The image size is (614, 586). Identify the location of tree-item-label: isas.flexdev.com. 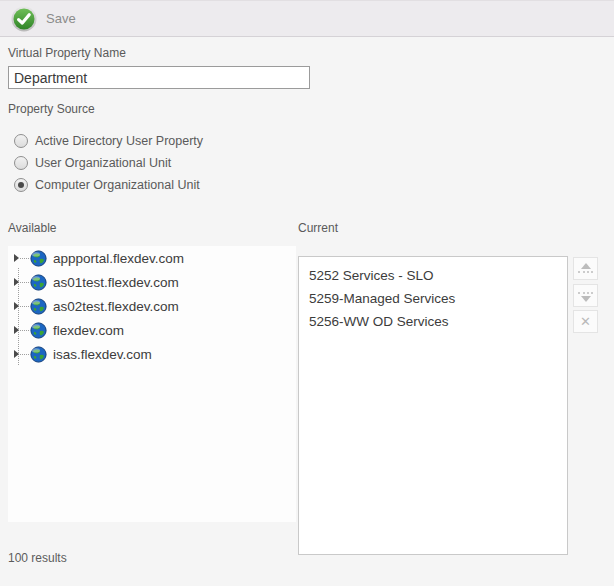
(102, 354).